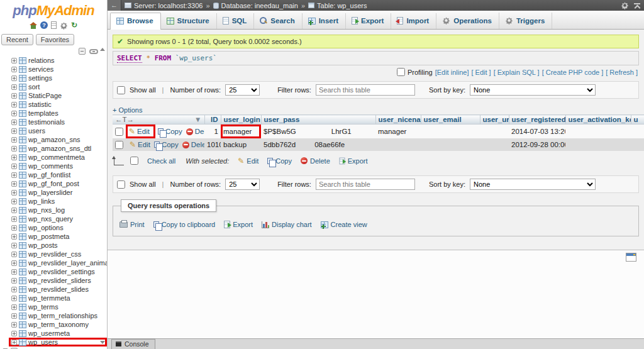 Image resolution: width=644 pixels, height=349 pixels. I want to click on column-header-user-activation-key: user_activation_key, so click(598, 119).